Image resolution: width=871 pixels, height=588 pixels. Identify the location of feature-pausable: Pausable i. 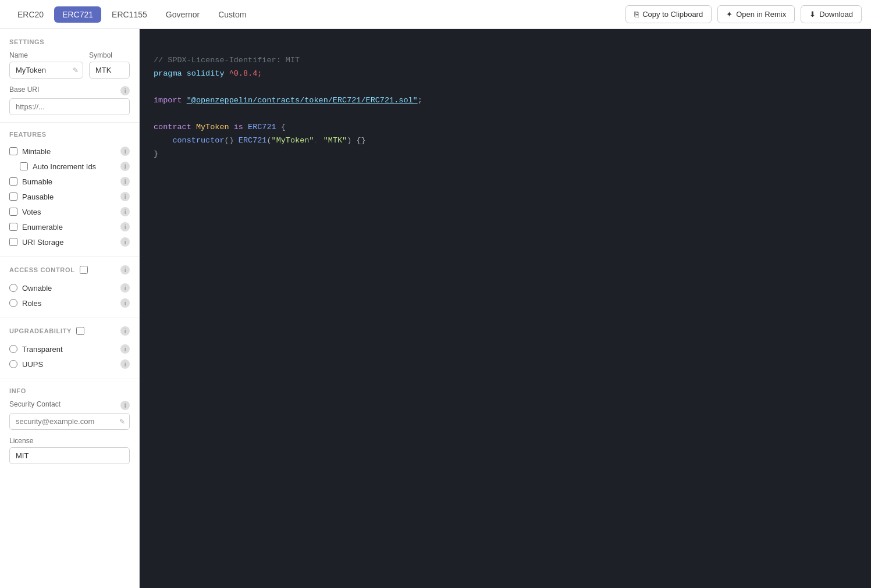
(70, 197).